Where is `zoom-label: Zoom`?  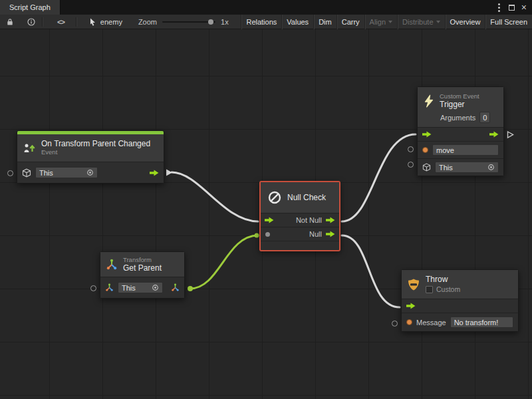
zoom-label: Zoom is located at coordinates (148, 22).